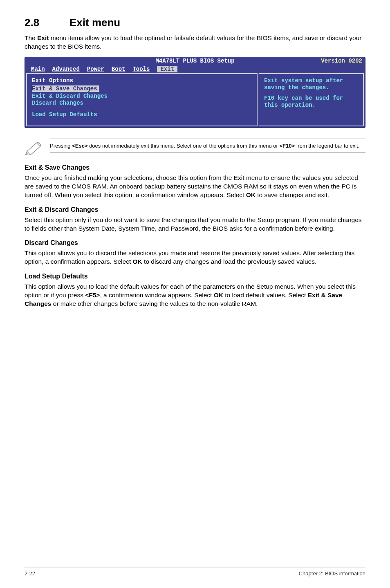  I want to click on section-number: 2.8, so click(47, 23).